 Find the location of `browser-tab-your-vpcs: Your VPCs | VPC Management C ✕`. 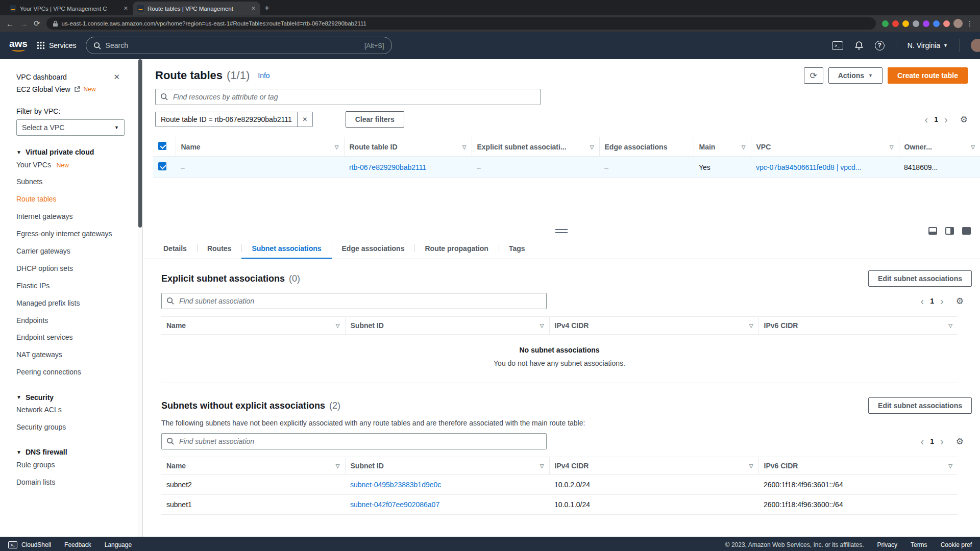

browser-tab-your-vpcs: Your VPCs | VPC Management C ✕ is located at coordinates (69, 8).